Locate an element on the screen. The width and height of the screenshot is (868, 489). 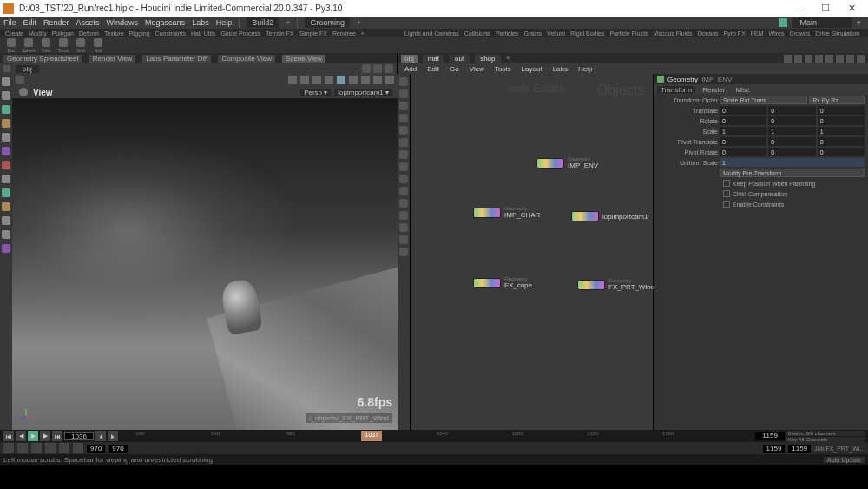
menu-megascans: Megascans is located at coordinates (165, 23).